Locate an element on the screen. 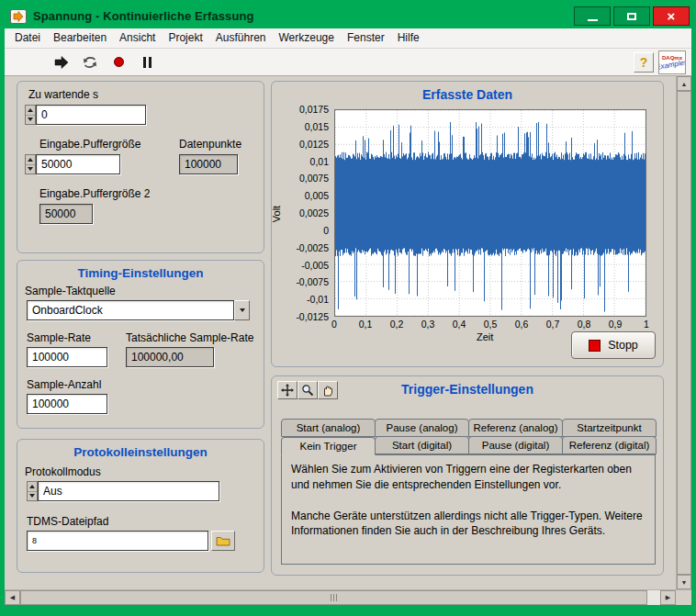  context-help-button: ? is located at coordinates (644, 62).